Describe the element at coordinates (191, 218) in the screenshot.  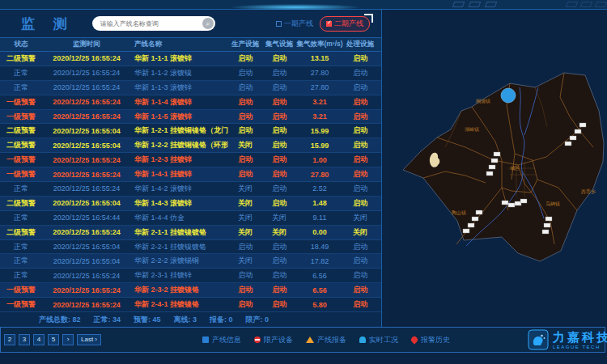
I see `table-row: 正常 2020/12/25 16:54:44 华新 1-4-4 仿金 关闭 关闭…` at that location.